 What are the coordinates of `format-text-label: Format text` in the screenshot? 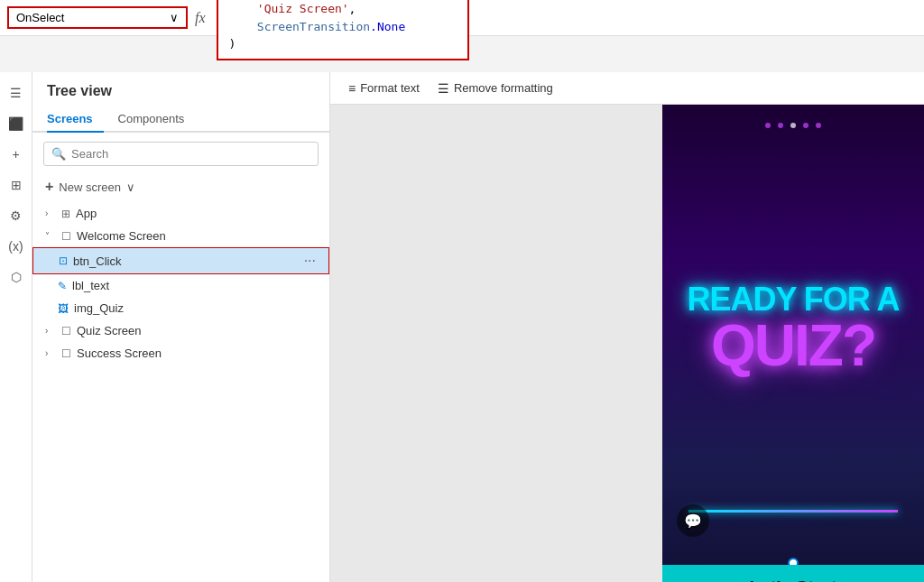 It's located at (390, 88).